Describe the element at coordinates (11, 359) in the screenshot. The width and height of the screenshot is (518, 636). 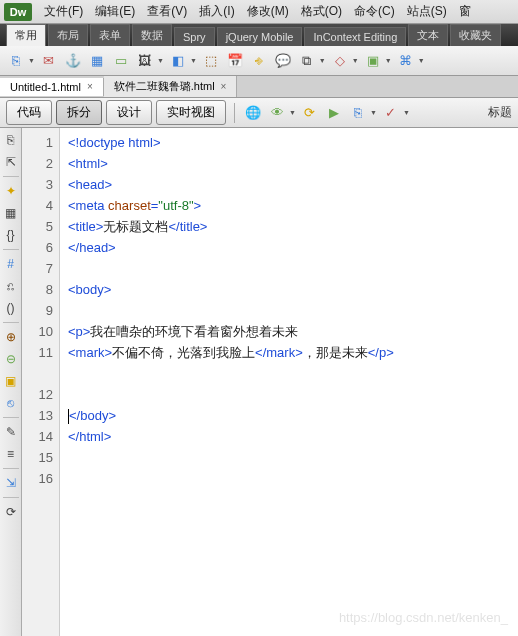
I see `remove-comment-icon: ⊖` at that location.